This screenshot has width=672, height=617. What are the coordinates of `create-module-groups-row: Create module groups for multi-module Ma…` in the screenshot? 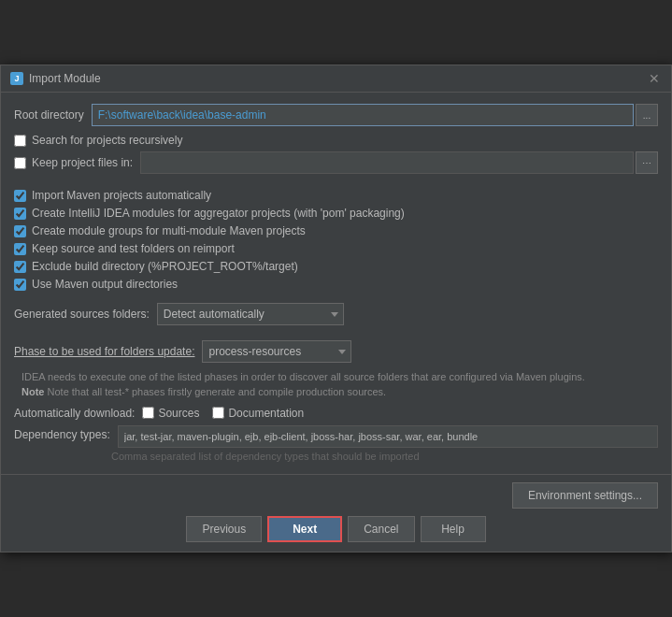 It's located at (336, 231).